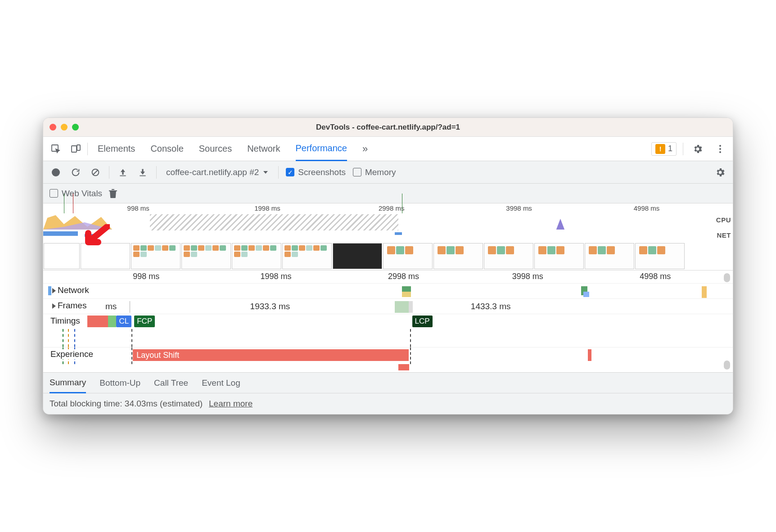  I want to click on track-label: Experience, so click(72, 354).